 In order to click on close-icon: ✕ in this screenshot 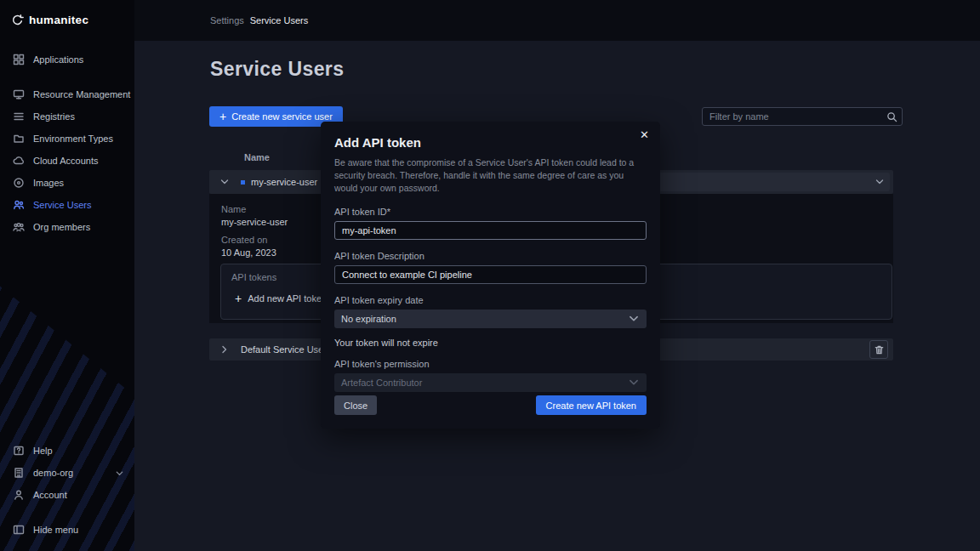, I will do `click(645, 134)`.